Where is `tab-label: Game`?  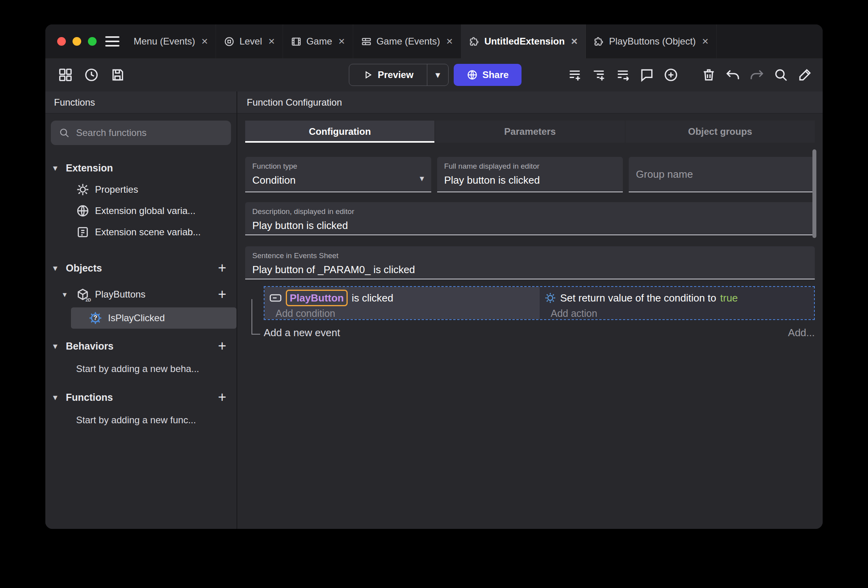
tab-label: Game is located at coordinates (319, 41).